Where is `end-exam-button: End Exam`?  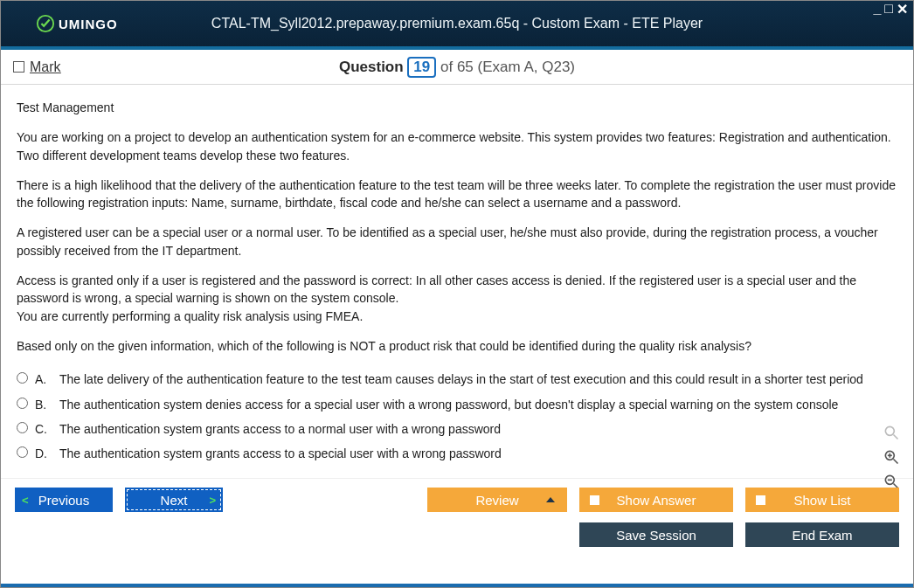
end-exam-button: End Exam is located at coordinates (822, 535).